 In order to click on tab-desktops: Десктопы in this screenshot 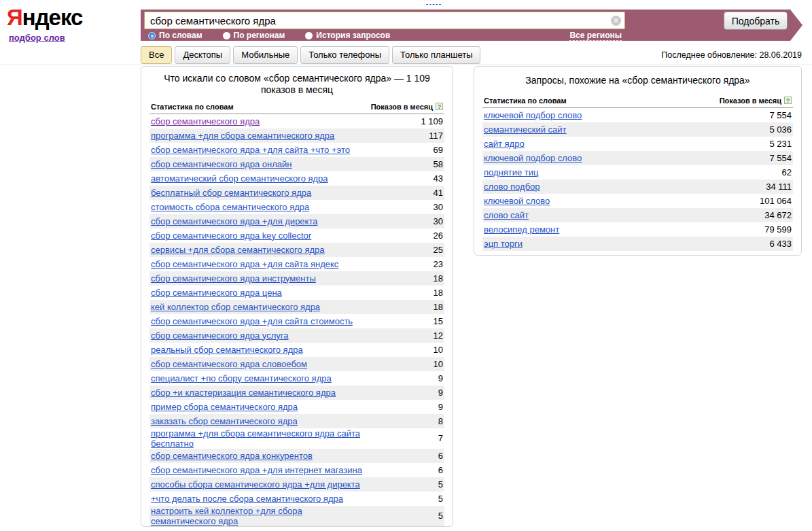, I will do `click(202, 55)`.